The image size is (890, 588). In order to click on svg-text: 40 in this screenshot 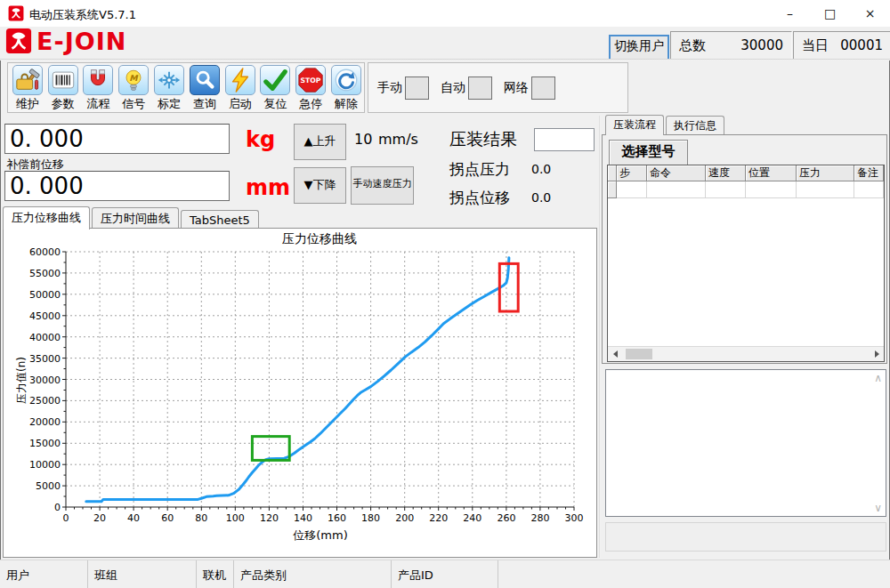, I will do `click(134, 518)`.